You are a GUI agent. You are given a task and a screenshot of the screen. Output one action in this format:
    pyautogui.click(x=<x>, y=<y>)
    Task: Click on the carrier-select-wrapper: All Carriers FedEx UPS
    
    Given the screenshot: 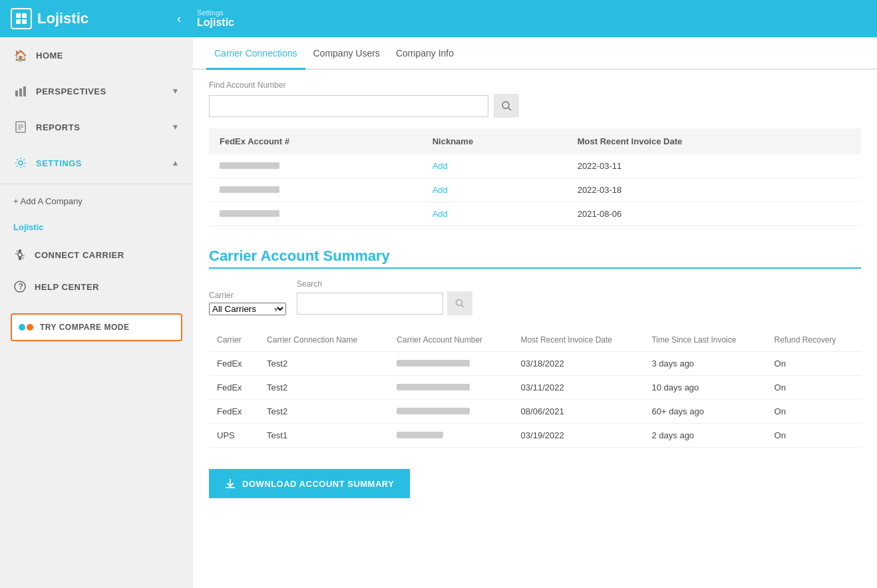 What is the action you would take?
    pyautogui.click(x=248, y=309)
    